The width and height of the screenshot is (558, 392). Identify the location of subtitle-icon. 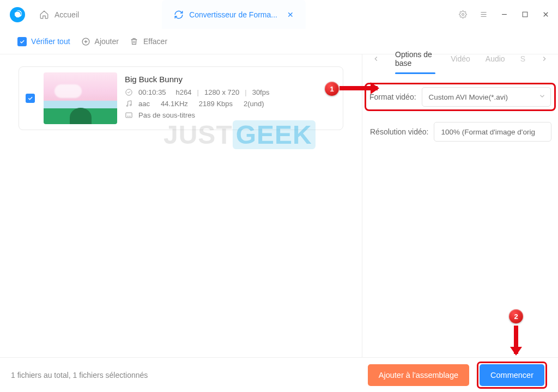
(129, 115).